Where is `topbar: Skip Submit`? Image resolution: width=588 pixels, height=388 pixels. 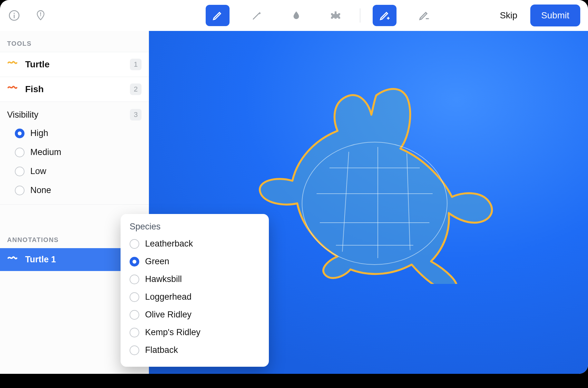
topbar: Skip Submit is located at coordinates (294, 15).